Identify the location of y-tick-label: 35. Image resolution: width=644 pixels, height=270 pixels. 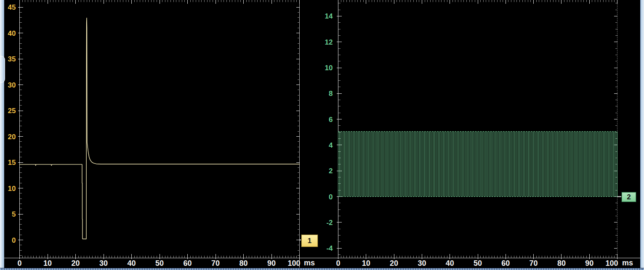
(12, 59).